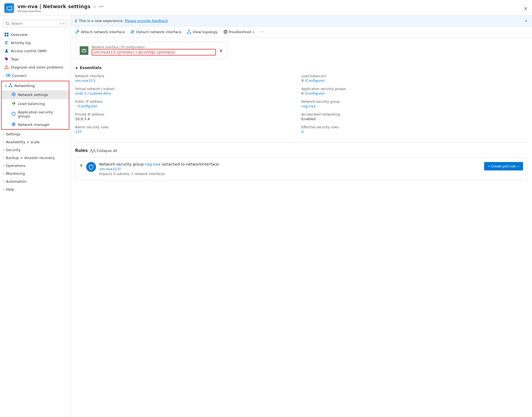 The width and height of the screenshot is (532, 417). What do you see at coordinates (35, 158) in the screenshot?
I see `sidebar-item-backup: › Backup + disaster recovery` at bounding box center [35, 158].